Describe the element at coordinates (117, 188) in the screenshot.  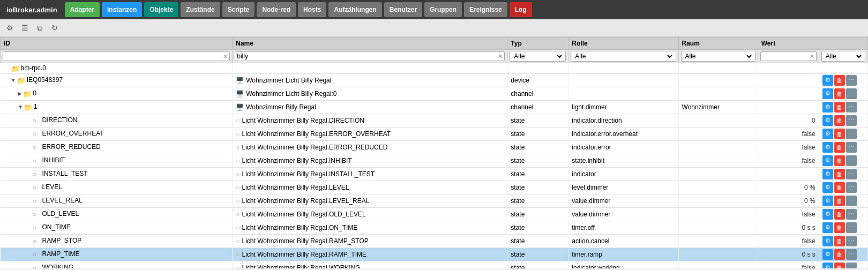
I see `cell-id: ○LEVEL` at that location.